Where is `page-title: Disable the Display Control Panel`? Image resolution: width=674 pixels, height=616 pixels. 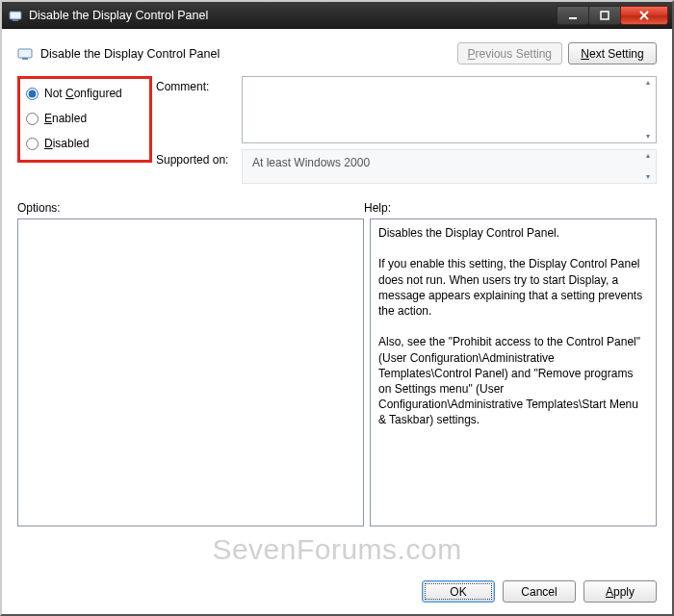 page-title: Disable the Display Control Panel is located at coordinates (245, 54).